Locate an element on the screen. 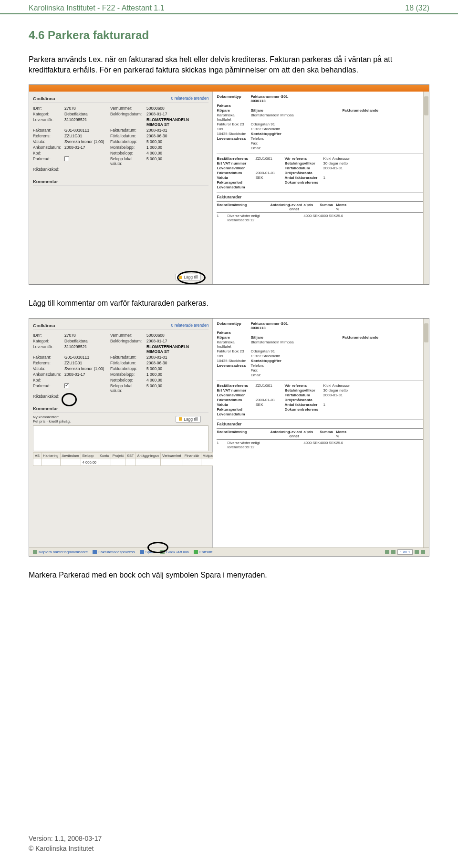 This screenshot has height=868, width=458. lbl-saljare: Säljare is located at coordinates (273, 111).